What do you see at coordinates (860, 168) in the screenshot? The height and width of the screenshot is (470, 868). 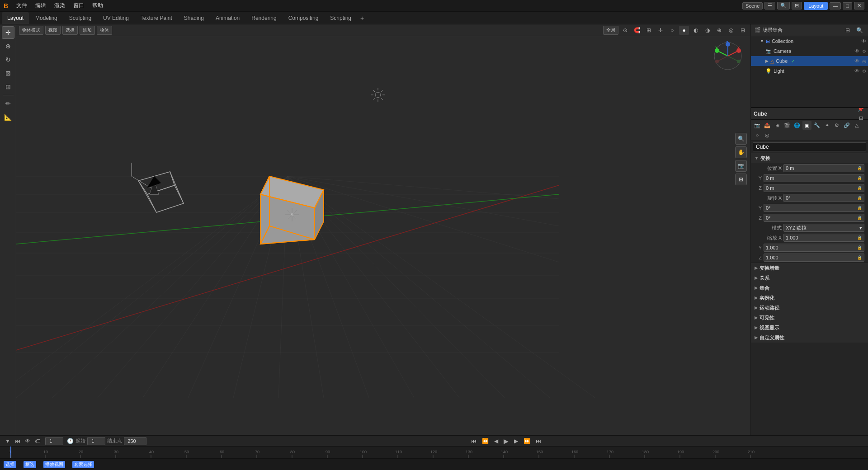 I see `location-x-lock: 🔒` at bounding box center [860, 168].